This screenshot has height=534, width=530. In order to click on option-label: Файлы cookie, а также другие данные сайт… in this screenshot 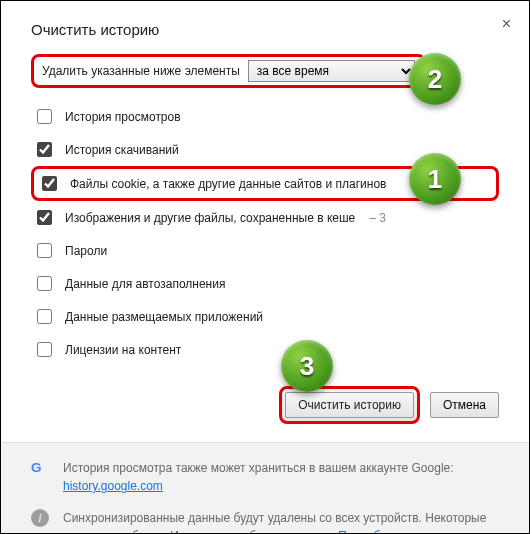, I will do `click(228, 184)`.